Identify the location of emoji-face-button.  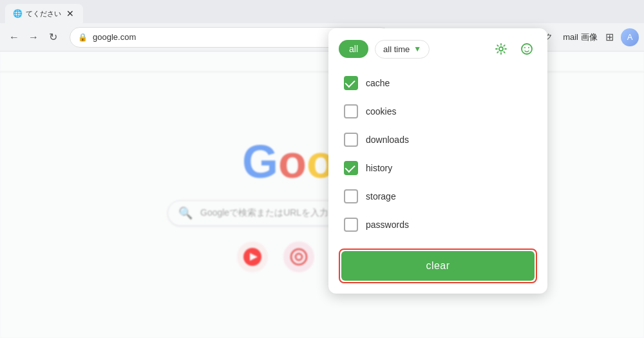
(527, 49).